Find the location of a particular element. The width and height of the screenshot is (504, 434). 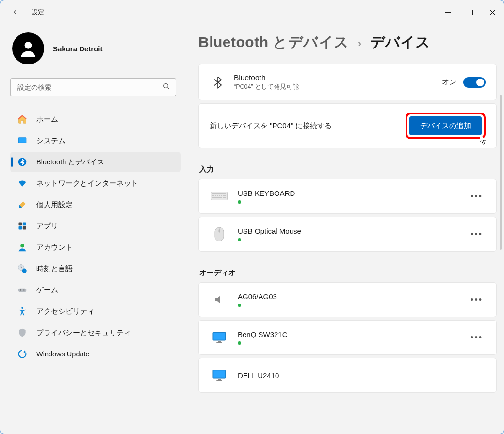

add-device-text: 新しいデバイスを "PC04" に接続する is located at coordinates (271, 126).